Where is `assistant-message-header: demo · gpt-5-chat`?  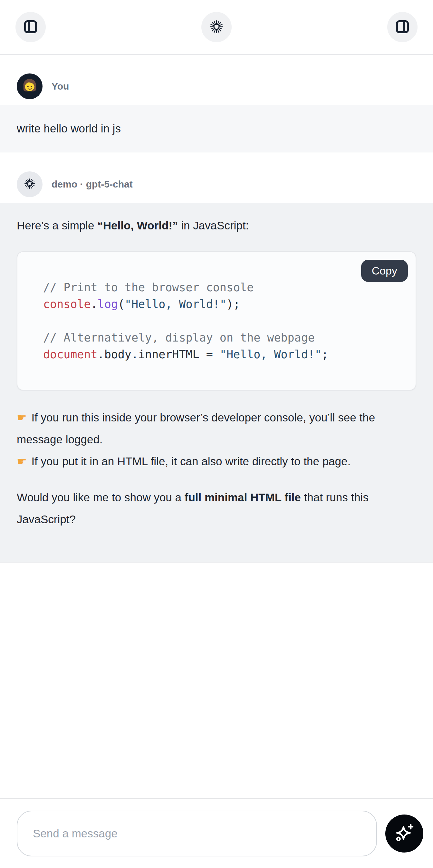
assistant-message-header: demo · gpt-5-chat is located at coordinates (216, 178).